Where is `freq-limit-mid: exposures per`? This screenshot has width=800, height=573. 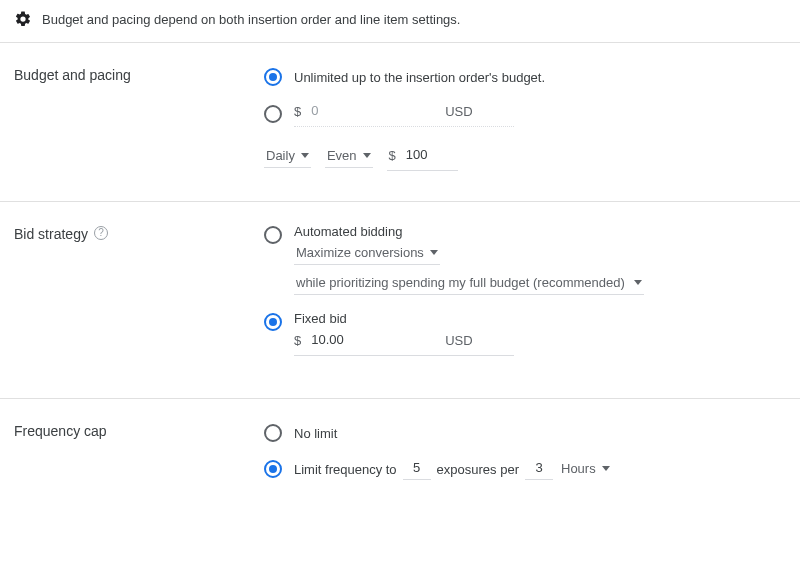
freq-limit-mid: exposures per is located at coordinates (478, 470).